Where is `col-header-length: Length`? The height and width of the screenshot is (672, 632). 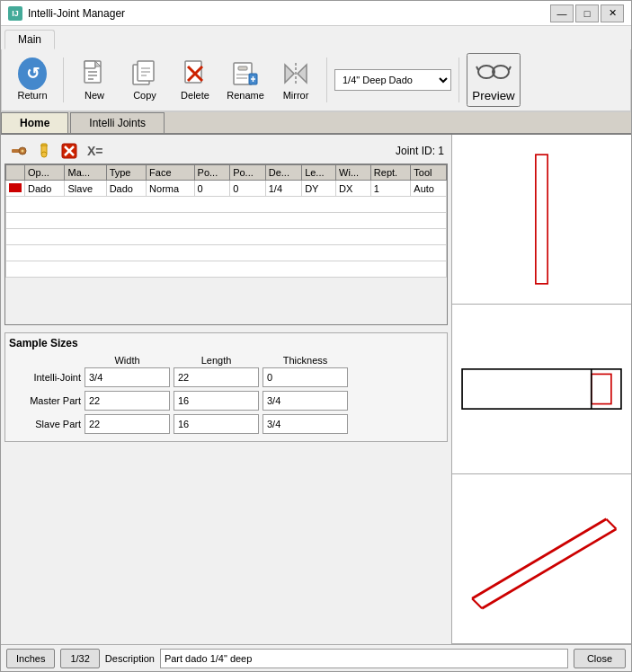 col-header-length: Length is located at coordinates (216, 360).